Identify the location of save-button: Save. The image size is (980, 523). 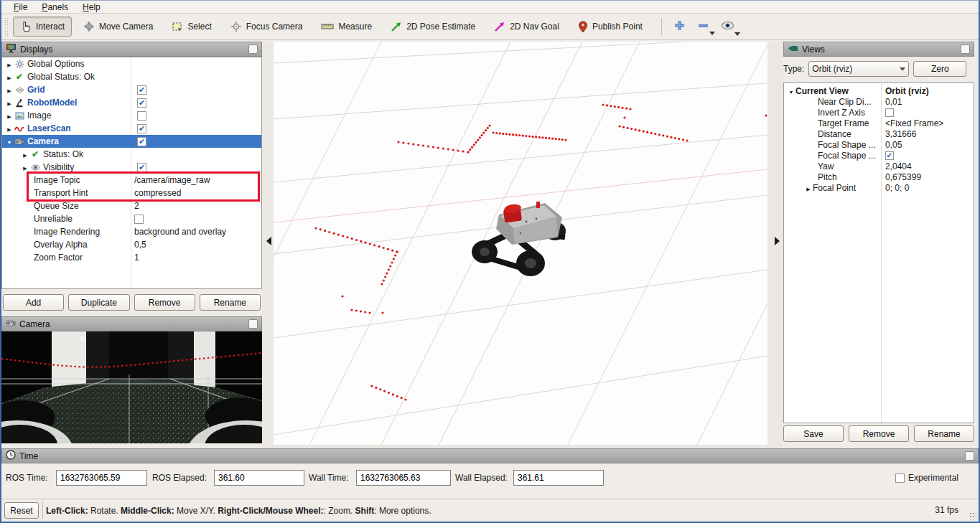
(813, 433).